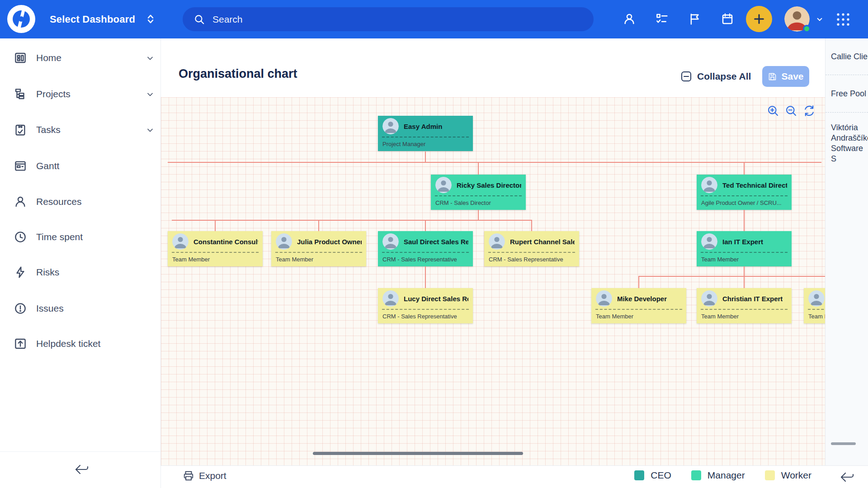 The image size is (868, 488). What do you see at coordinates (189, 476) in the screenshot?
I see `printer-icon` at bounding box center [189, 476].